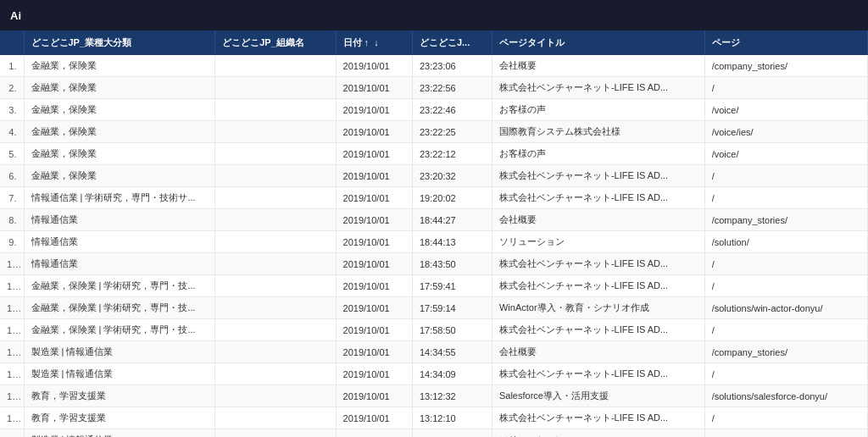 This screenshot has height=437, width=868. I want to click on col-header-page-title: ページタイトル, so click(598, 42).